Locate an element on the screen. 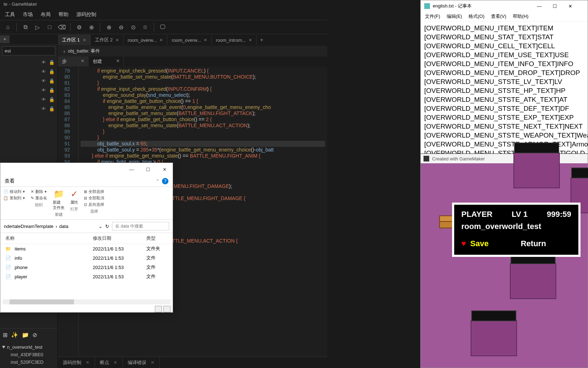 This screenshot has width=588, height=368. menu-item: 市场 is located at coordinates (28, 15).